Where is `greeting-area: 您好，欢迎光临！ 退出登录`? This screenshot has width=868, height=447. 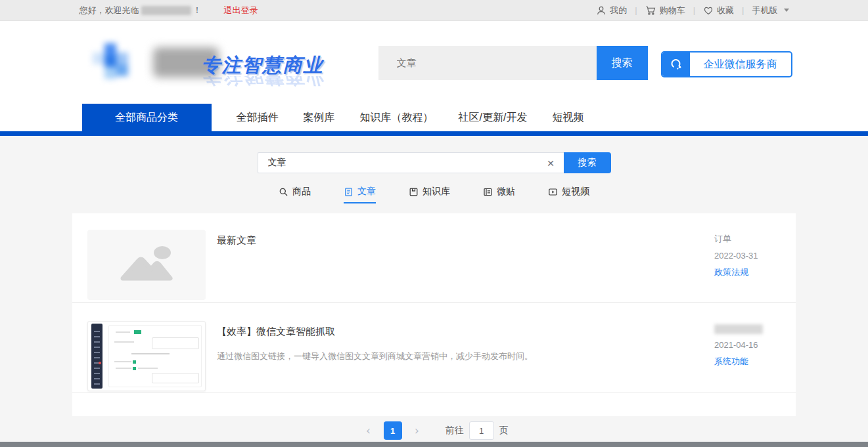 greeting-area: 您好，欢迎光临！ 退出登录 is located at coordinates (169, 11).